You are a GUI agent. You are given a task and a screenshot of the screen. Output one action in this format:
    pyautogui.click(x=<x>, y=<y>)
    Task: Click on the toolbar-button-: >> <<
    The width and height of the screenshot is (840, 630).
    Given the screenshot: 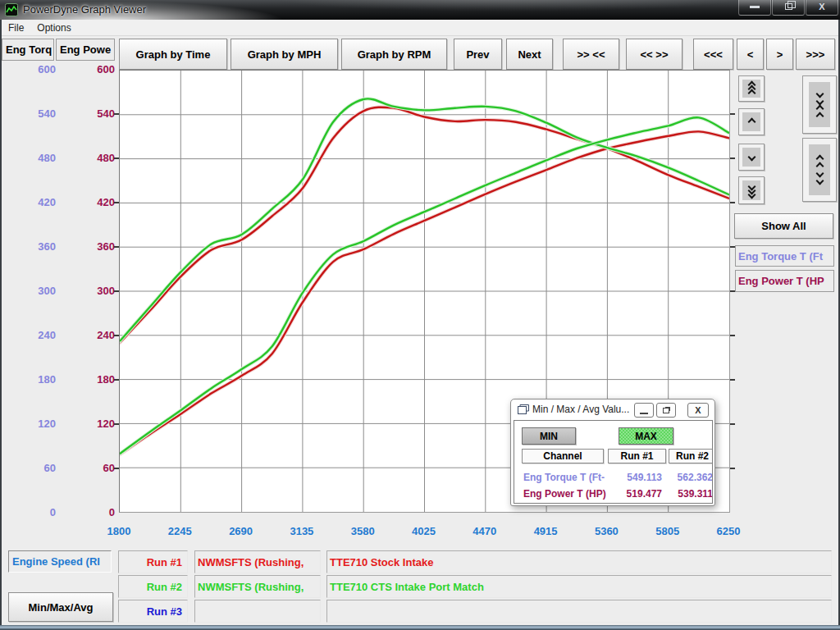 What is the action you would take?
    pyautogui.click(x=591, y=54)
    